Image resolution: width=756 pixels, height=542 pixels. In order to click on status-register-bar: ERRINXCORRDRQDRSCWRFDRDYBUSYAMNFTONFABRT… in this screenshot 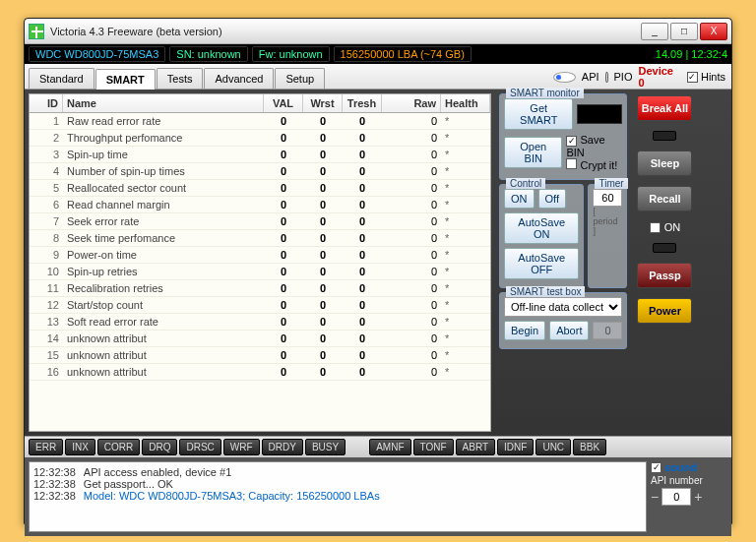, I will do `click(378, 447)`.